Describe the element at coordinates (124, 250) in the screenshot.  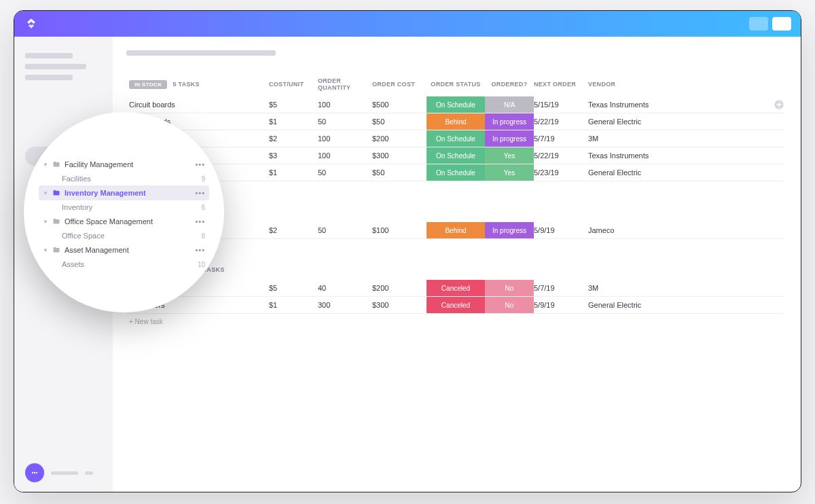
I see `sidebar-folder: ▼Asset Management•••` at that location.